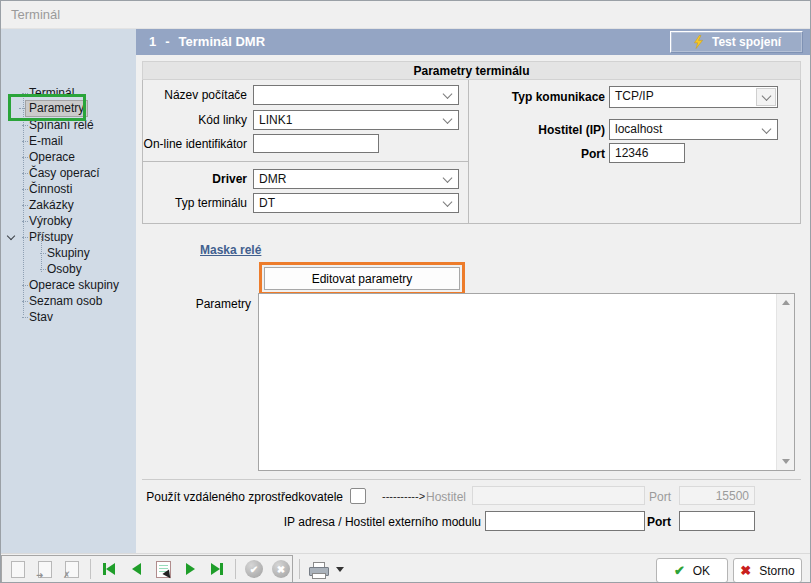  What do you see at coordinates (533, 154) in the screenshot?
I see `port-label: Port` at bounding box center [533, 154].